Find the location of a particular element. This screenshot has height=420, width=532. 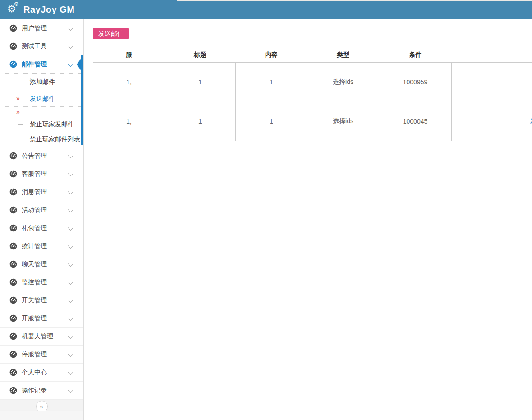

sidebar-item-label: 测试工具 is located at coordinates (34, 46).